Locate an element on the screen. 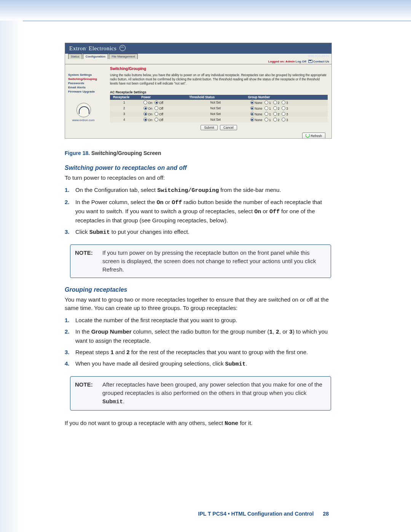  brand-logo: Extron. Electronics is located at coordinates (97, 48).